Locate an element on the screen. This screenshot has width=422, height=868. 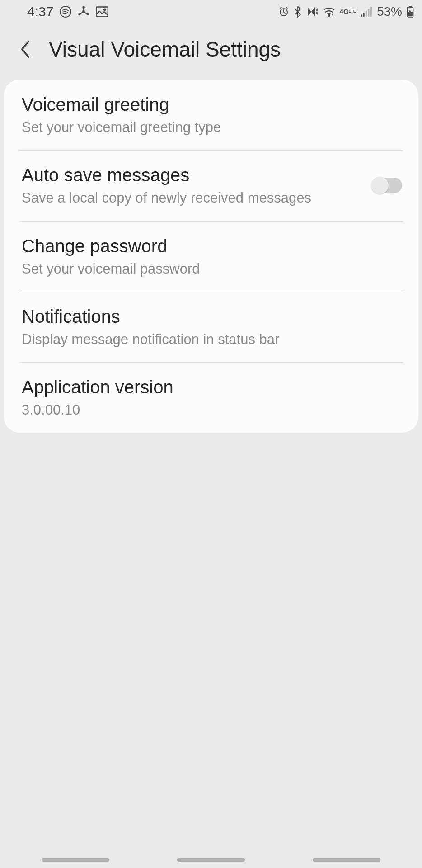
battery-charging-icon is located at coordinates (410, 12).